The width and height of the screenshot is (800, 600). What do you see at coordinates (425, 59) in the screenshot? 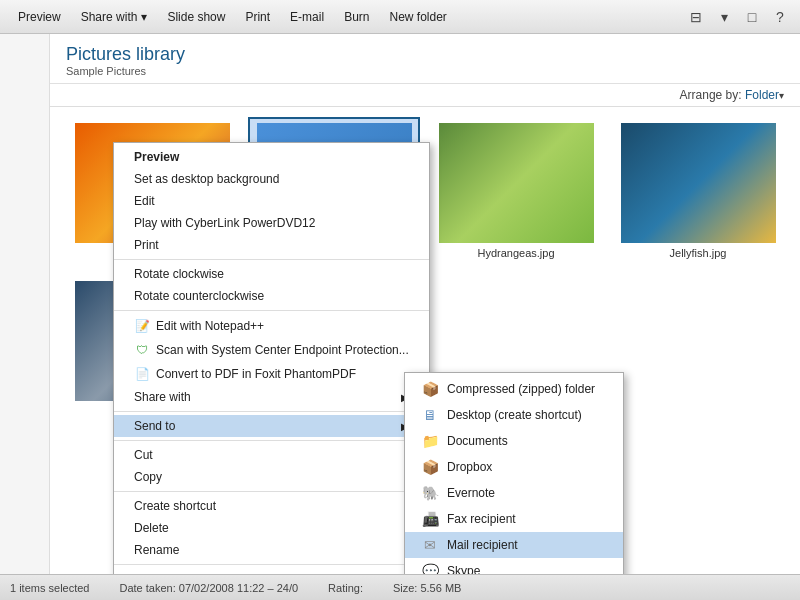
I see `library-header: Pictures library Sample Pictures` at bounding box center [425, 59].